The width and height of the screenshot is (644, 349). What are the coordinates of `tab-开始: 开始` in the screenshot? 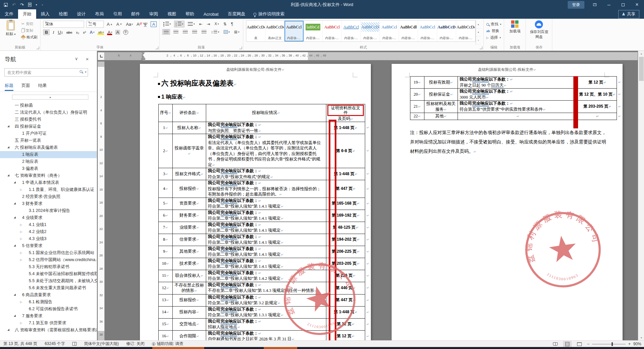 It's located at (27, 14).